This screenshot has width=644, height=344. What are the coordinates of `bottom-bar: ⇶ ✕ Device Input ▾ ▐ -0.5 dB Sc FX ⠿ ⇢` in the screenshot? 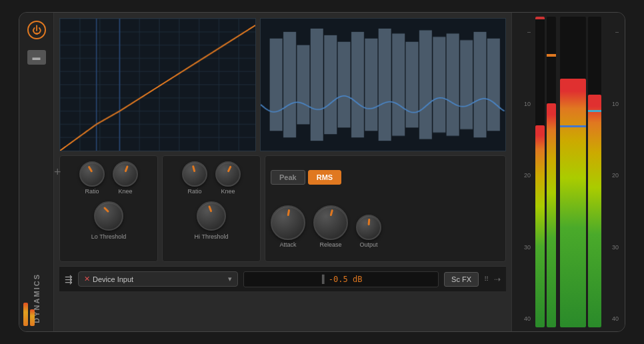 It's located at (283, 279).